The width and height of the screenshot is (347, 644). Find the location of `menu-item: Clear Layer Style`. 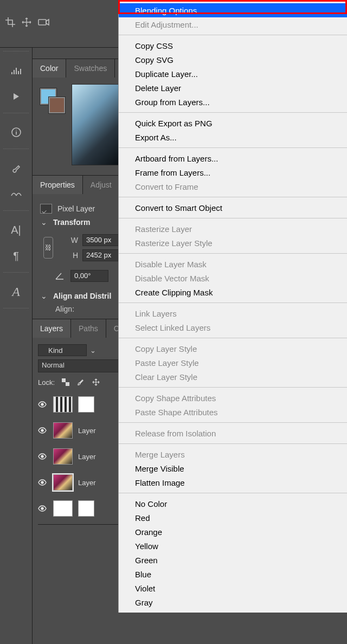

menu-item: Clear Layer Style is located at coordinates (233, 377).